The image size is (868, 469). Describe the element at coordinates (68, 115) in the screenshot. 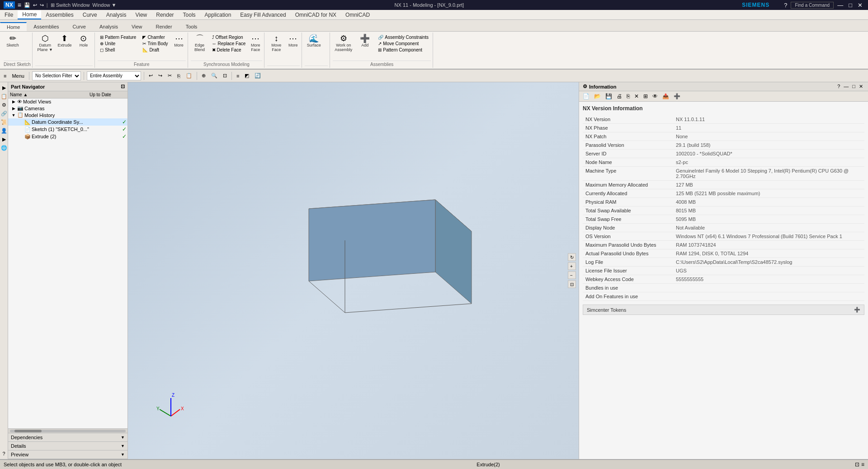

I see `nav-item-model-history: ▼ 📋 Model History` at that location.